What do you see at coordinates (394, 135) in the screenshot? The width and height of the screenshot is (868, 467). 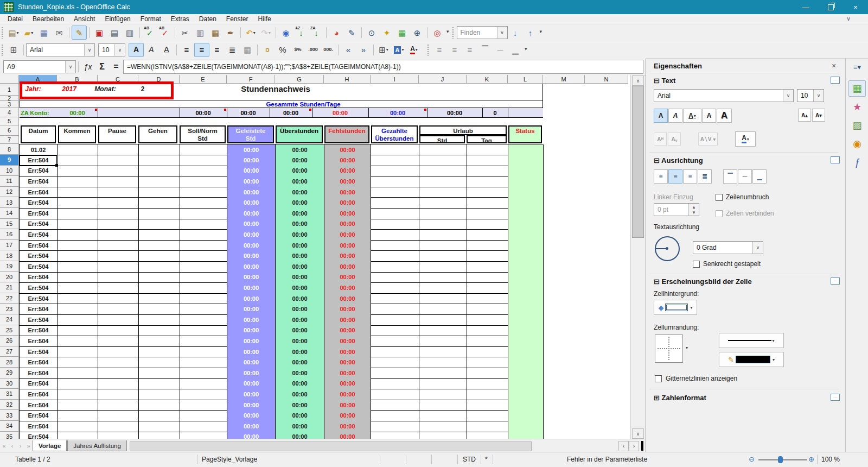 I see `header-gezahlte-ueberstunden: GezahlteÜberstunden` at bounding box center [394, 135].